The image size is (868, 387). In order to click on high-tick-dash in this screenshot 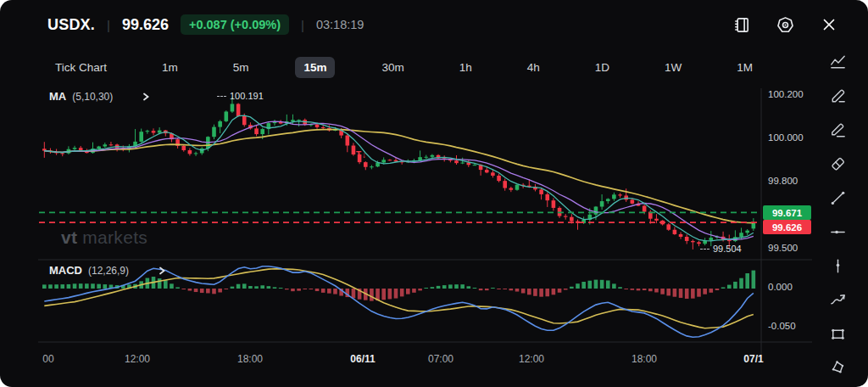, I will do `click(222, 97)`.